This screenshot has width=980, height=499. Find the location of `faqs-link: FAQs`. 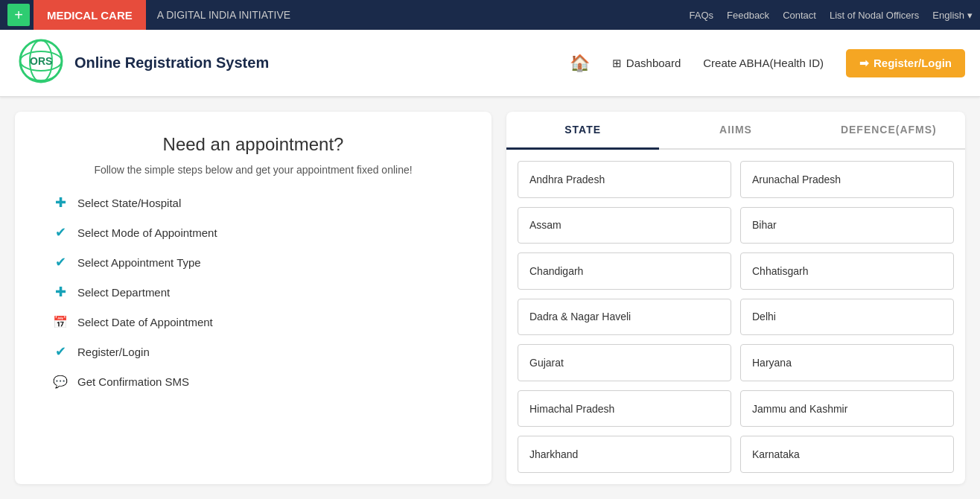

faqs-link: FAQs is located at coordinates (701, 15).